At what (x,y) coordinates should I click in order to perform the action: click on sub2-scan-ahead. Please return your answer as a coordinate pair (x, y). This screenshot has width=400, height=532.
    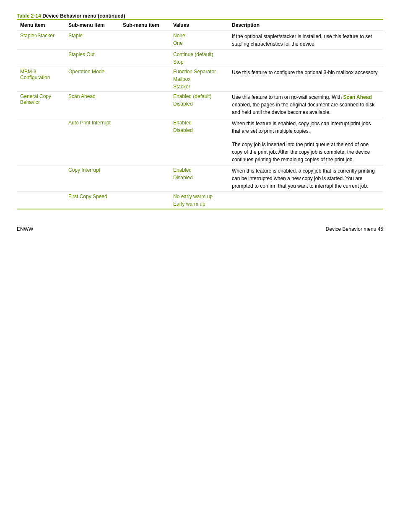
    Looking at the image, I should click on (145, 105).